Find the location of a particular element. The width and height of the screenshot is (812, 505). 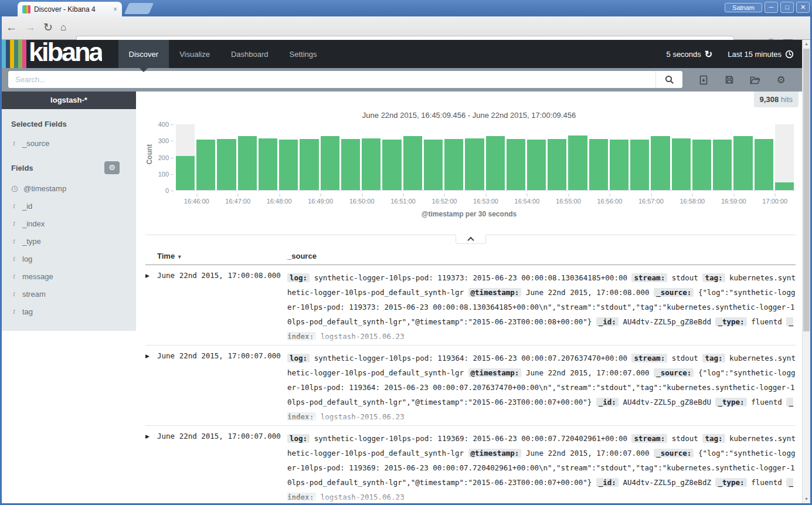

field-item-_source: t_source is located at coordinates (69, 143).